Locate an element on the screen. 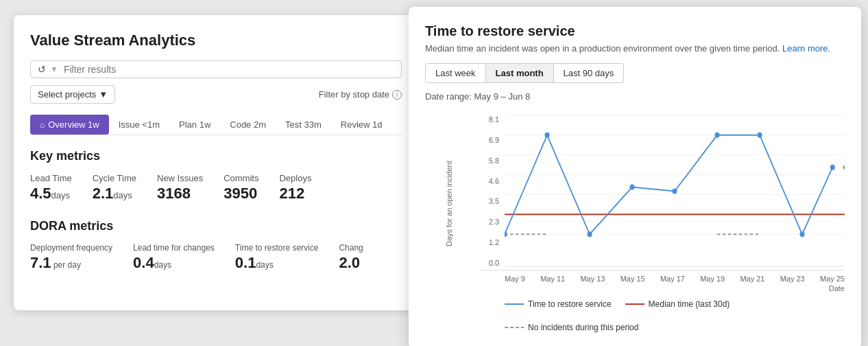 This screenshot has height=346, width=868. x-label-may23: May 23 is located at coordinates (793, 279).